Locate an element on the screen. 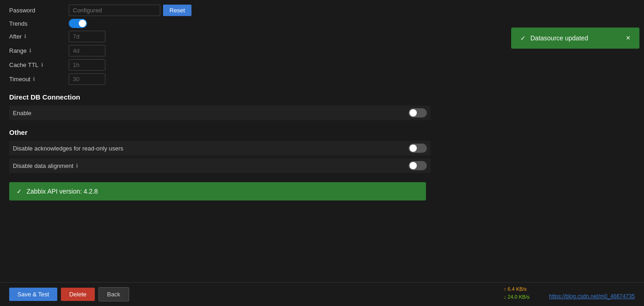 Image resolution: width=644 pixels, height=306 pixels. back-button: Back is located at coordinates (114, 295).